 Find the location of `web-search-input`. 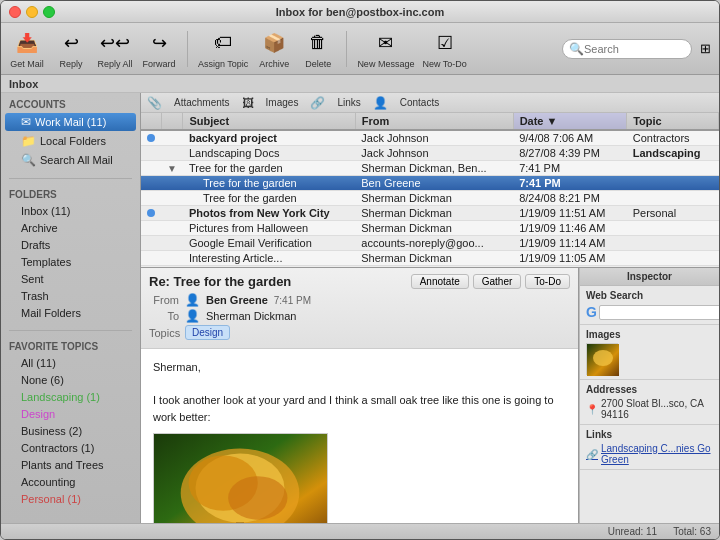

web-search-input is located at coordinates (659, 312).